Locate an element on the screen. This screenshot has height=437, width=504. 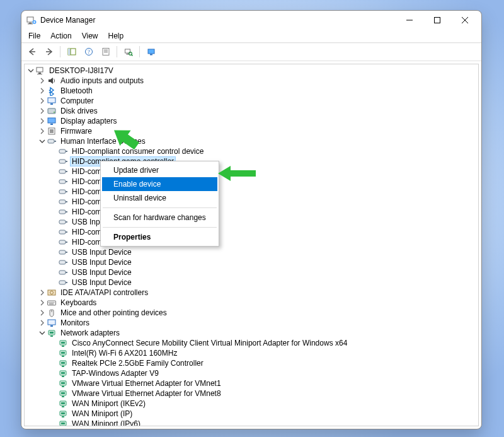
tree-item-label: WAN Miniport (IPv6) is located at coordinates (106, 422).